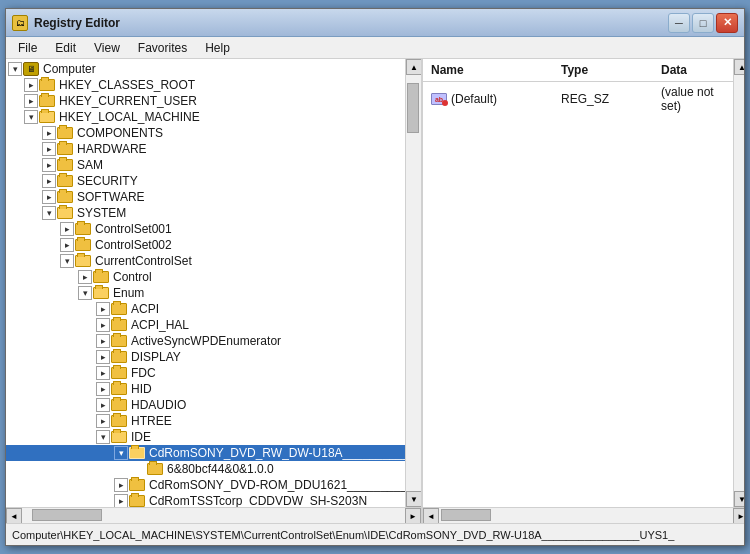  Describe the element at coordinates (413, 108) in the screenshot. I see `tree-scroll-thumb` at that location.